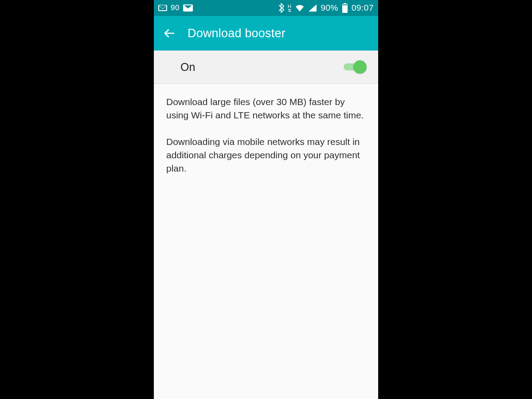 The width and height of the screenshot is (532, 399). I want to click on app-bar: Download booster, so click(266, 33).